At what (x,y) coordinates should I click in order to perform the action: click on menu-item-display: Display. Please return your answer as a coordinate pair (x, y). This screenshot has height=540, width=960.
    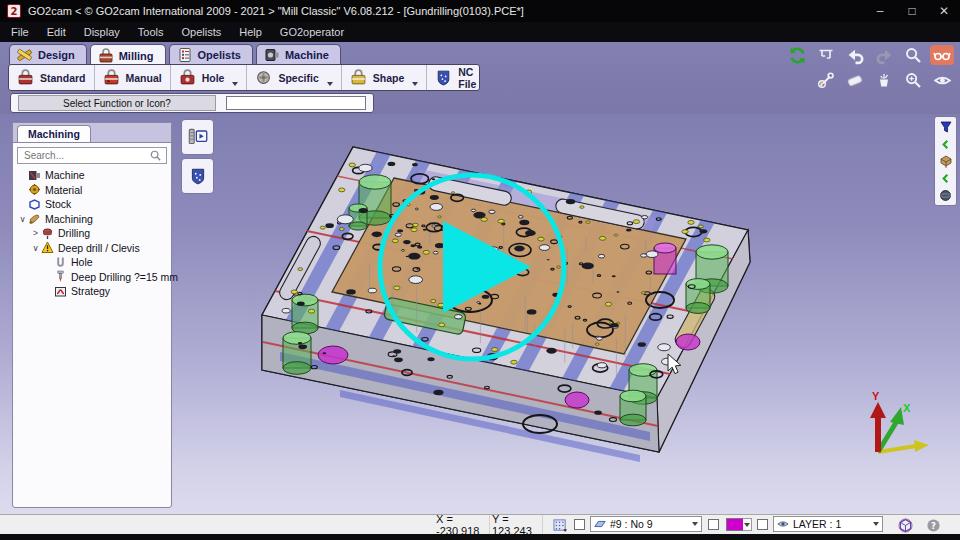
    Looking at the image, I should click on (102, 32).